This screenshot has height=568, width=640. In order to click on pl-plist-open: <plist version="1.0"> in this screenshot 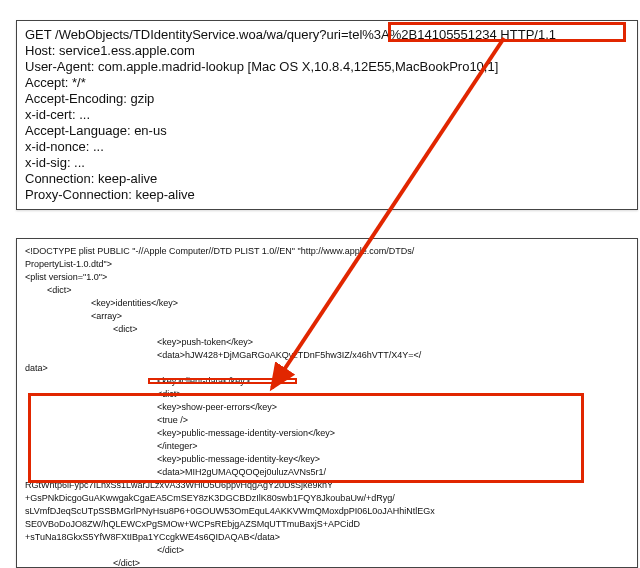, I will do `click(327, 278)`.